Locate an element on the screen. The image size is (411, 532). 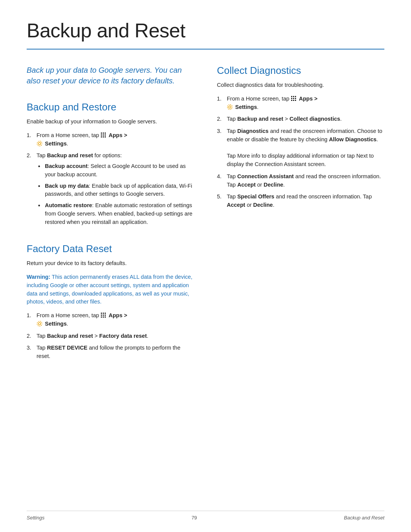
factory-step-1: 1. From a Home screen, tap is located at coordinates (110, 320).